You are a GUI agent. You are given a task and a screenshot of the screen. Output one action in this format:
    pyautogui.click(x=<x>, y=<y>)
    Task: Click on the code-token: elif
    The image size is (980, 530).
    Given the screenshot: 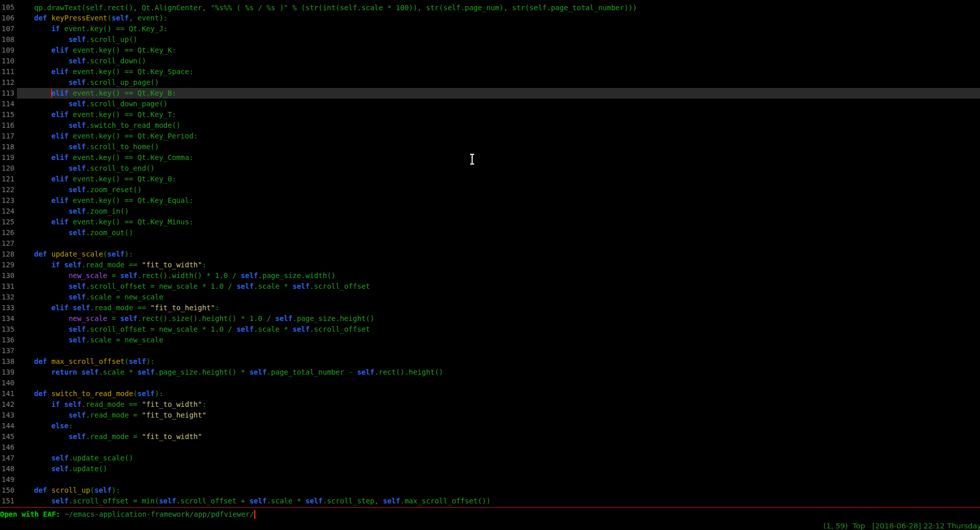 What is the action you would take?
    pyautogui.click(x=60, y=222)
    